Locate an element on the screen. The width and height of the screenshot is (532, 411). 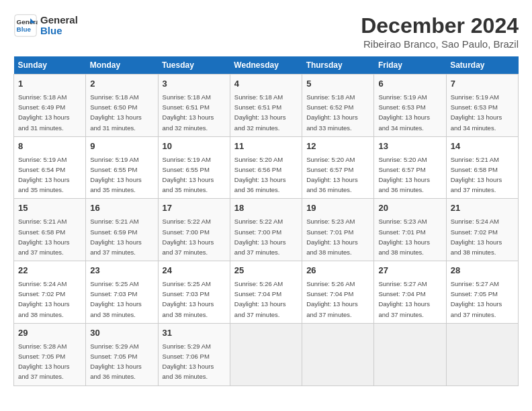
day-info: Sunrise: 5:18 AMSunset: 6:50 PMDaylight:… is located at coordinates (116, 113).